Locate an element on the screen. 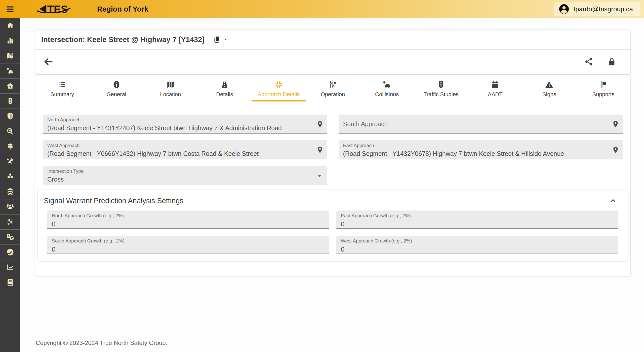 This screenshot has width=644, height=352. sidebar-item-settings is located at coordinates (10, 222).